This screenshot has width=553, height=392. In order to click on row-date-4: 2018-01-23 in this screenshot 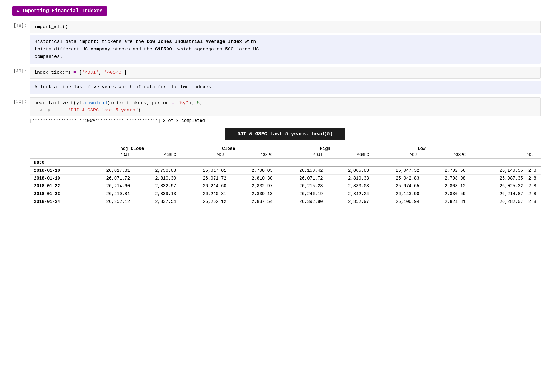, I will do `click(57, 194)`.